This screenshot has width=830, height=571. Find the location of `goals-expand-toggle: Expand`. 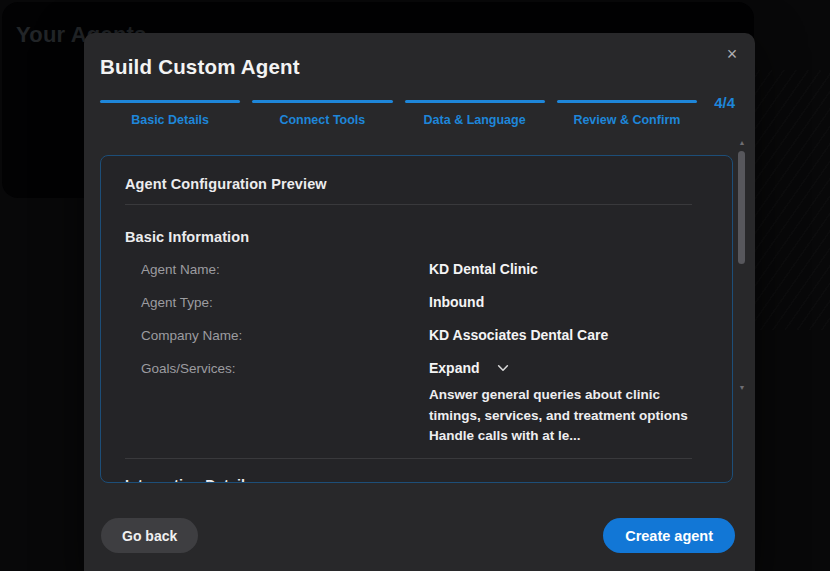

goals-expand-toggle: Expand is located at coordinates (560, 368).